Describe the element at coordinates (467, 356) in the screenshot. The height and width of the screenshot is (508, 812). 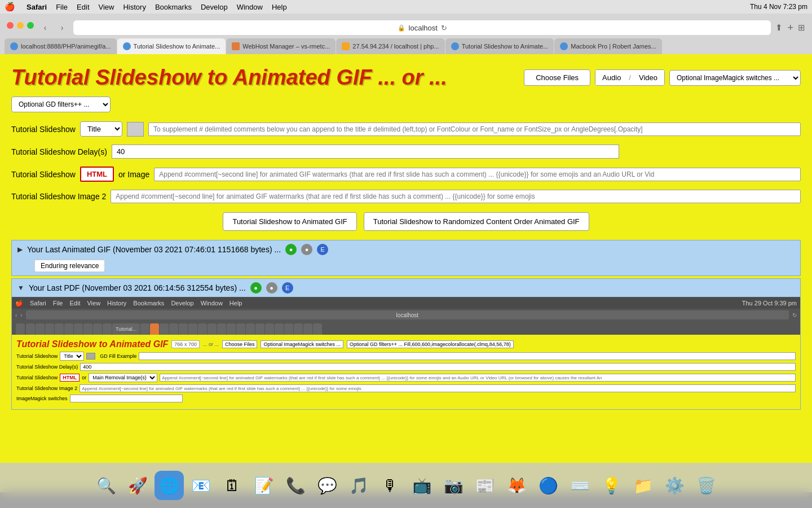
I see `nested-title-input` at that location.